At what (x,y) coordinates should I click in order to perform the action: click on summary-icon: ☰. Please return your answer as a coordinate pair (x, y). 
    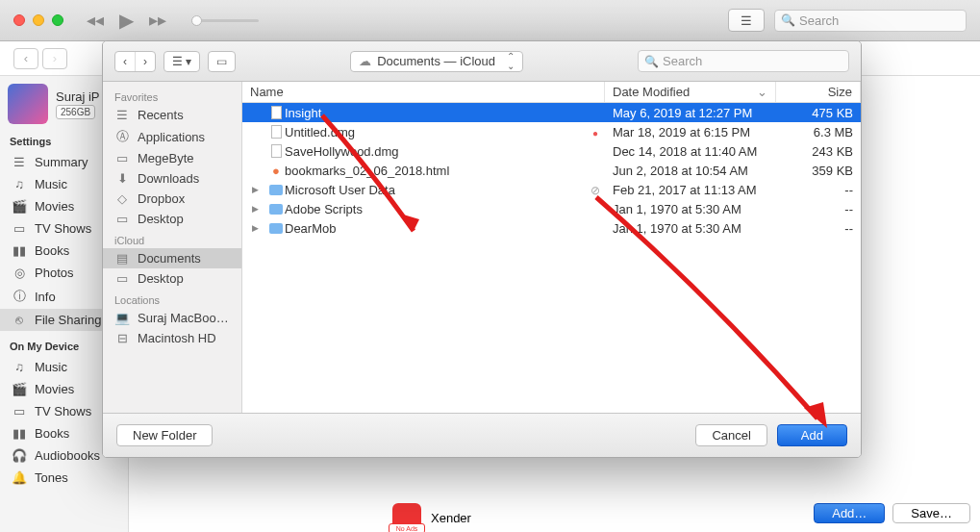
    Looking at the image, I should click on (19, 162).